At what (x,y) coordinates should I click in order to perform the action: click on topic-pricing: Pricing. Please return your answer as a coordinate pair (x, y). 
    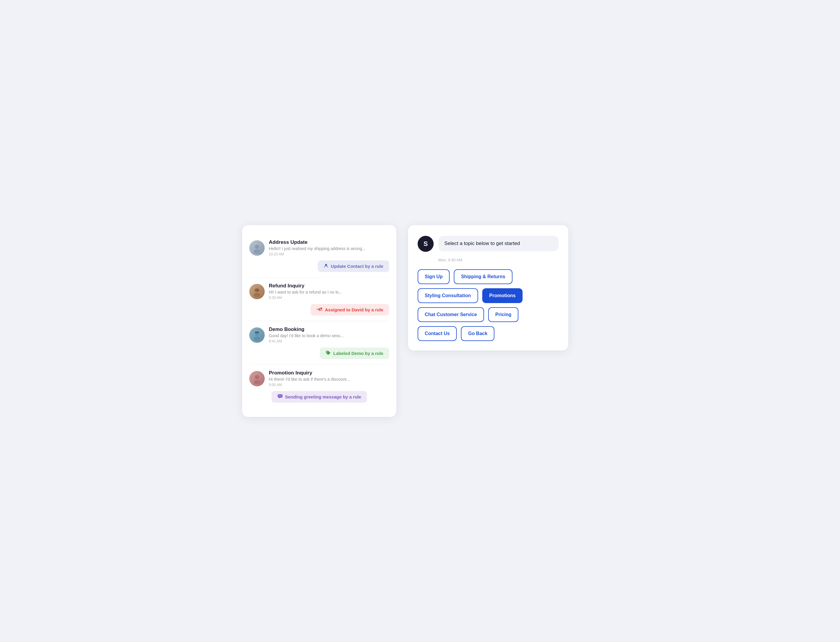
    Looking at the image, I should click on (503, 315).